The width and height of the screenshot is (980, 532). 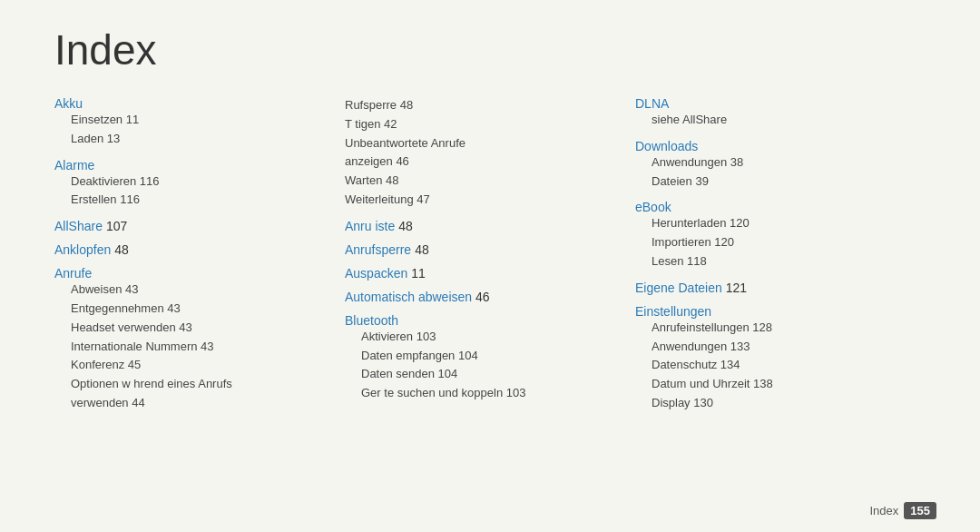 I want to click on page-anklopfen: 48, so click(x=122, y=250).